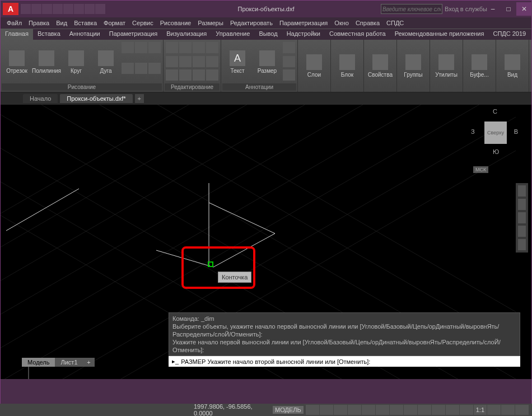  Describe the element at coordinates (114, 23) in the screenshot. I see `menu-format: Формат` at that location.